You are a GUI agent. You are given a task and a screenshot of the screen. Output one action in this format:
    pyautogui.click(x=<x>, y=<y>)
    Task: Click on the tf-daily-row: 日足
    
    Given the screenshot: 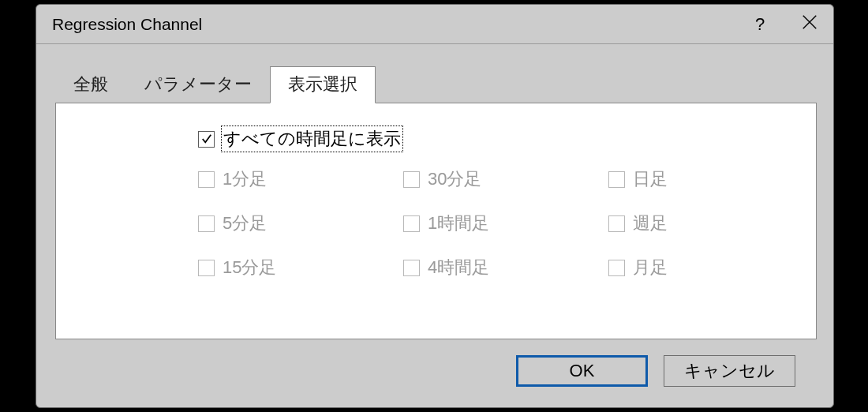 What is the action you would take?
    pyautogui.click(x=695, y=179)
    